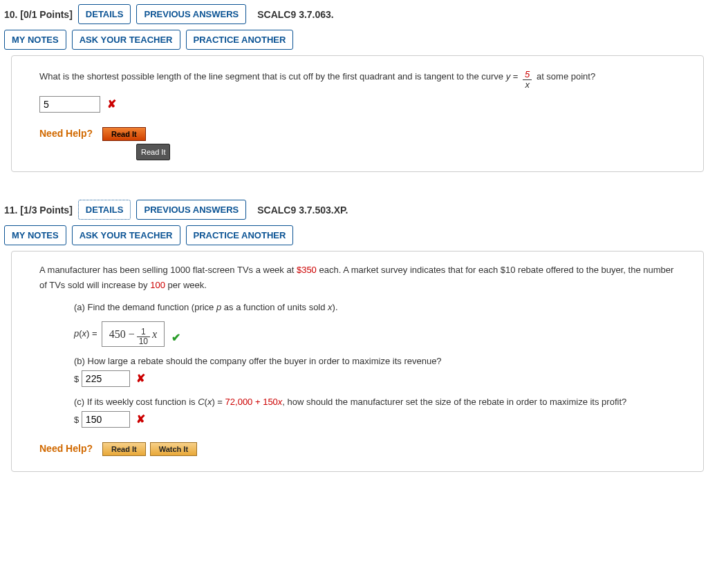 The width and height of the screenshot is (708, 588). What do you see at coordinates (375, 361) in the screenshot?
I see `part-b-prompt: (b) How large a rebate should the compan…` at bounding box center [375, 361].